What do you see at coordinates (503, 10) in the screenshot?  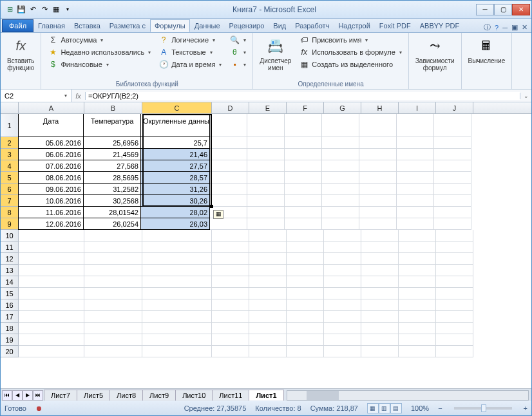 I see `maximize-button: ▢` at bounding box center [503, 10].